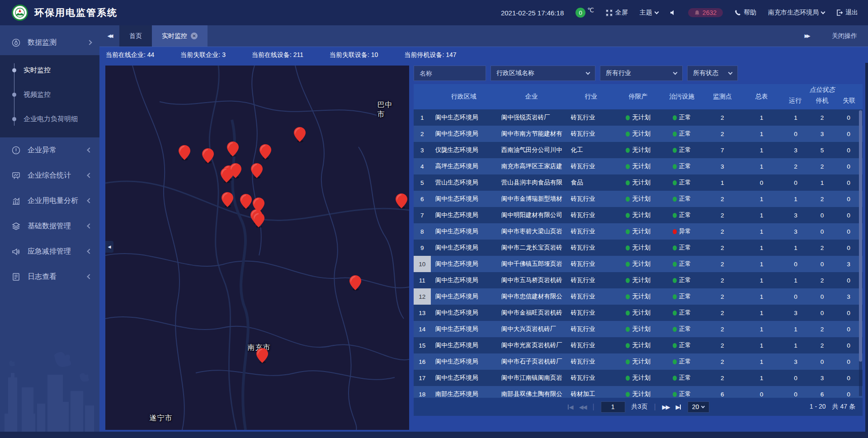 This screenshot has width=868, height=438. I want to click on industry-filter-select: 所有行业, so click(641, 73).